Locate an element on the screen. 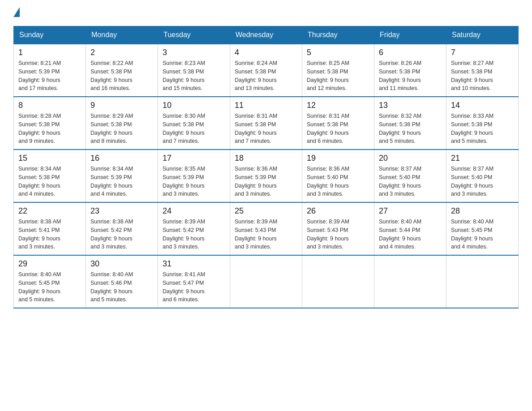  day-info: Sunrise: 8:32 AMSunset: 5:38 PMDaylight:… is located at coordinates (410, 129).